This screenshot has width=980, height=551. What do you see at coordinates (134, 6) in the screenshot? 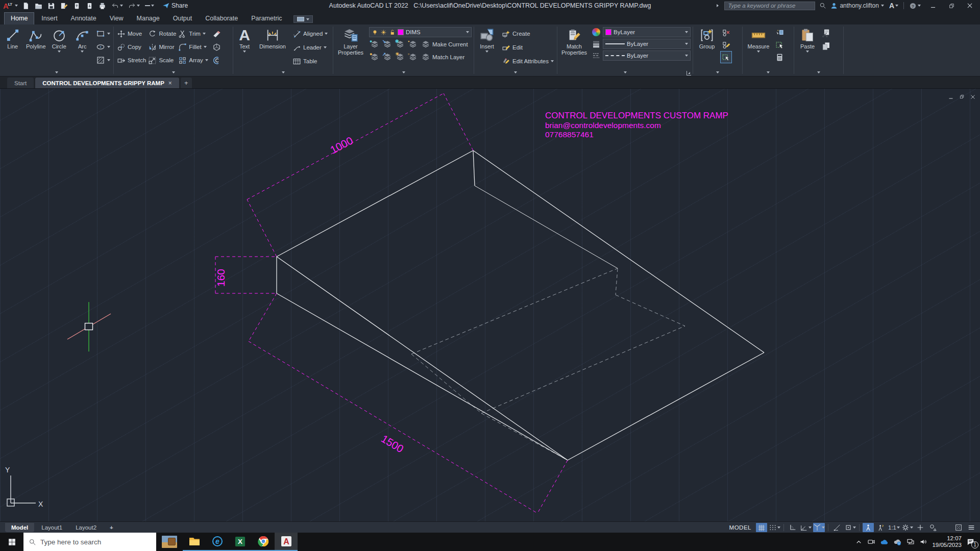
I see `redo-button` at bounding box center [134, 6].